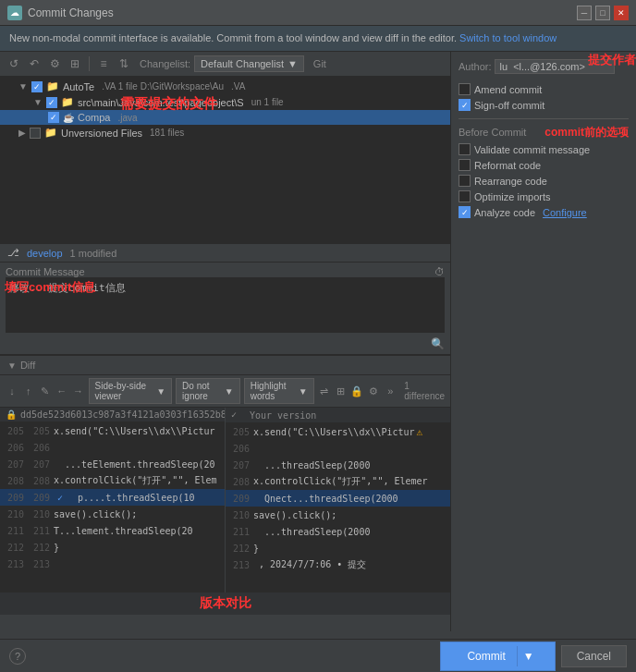  Describe the element at coordinates (226, 133) in the screenshot. I see `list-item: ▶ 📁 Unversioned Files 181 files` at that location.